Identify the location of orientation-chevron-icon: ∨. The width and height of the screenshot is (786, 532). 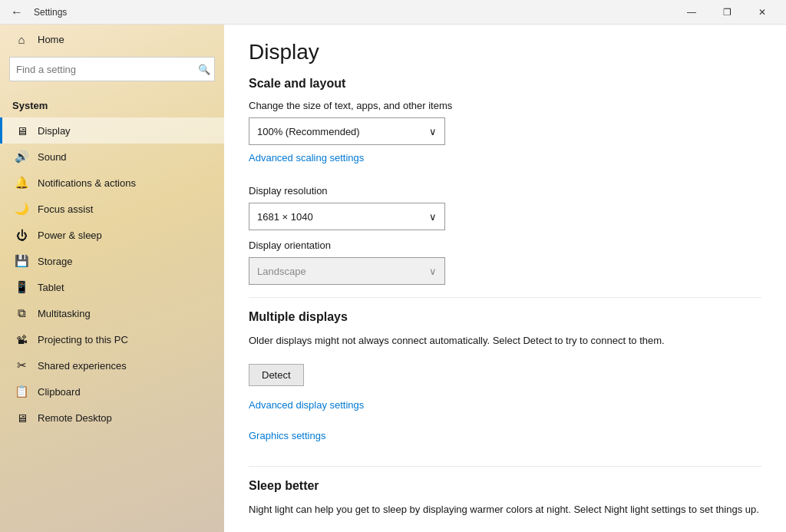
(433, 272).